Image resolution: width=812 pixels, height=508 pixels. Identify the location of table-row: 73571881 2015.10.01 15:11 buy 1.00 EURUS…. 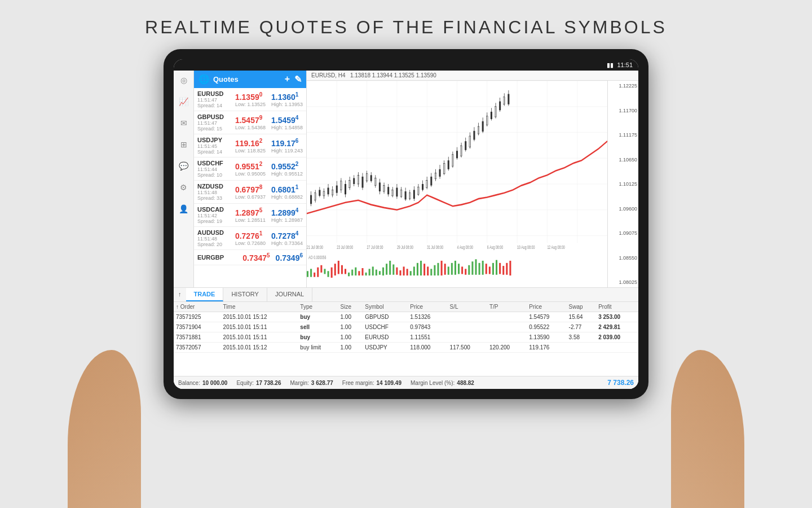
(406, 338).